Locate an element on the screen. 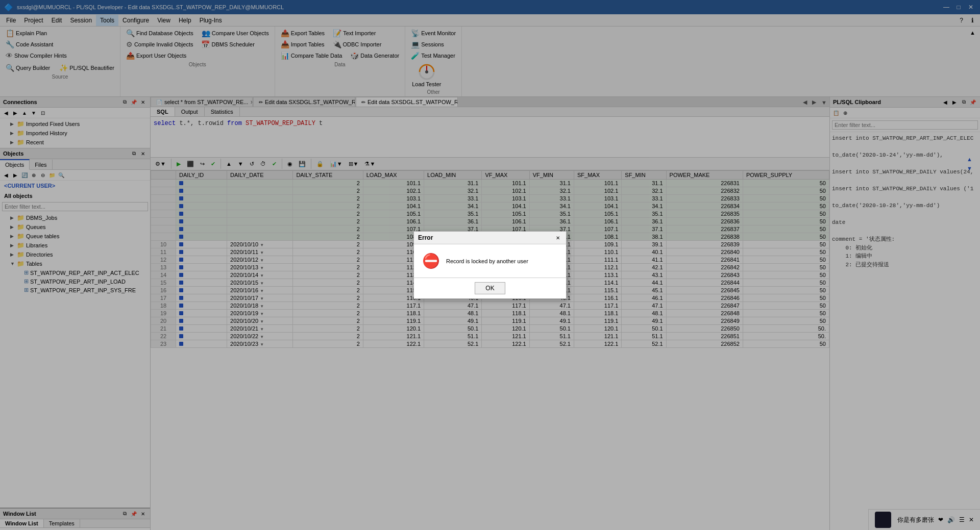 This screenshot has width=980, height=530. dialog-ok-button: OK is located at coordinates (490, 288).